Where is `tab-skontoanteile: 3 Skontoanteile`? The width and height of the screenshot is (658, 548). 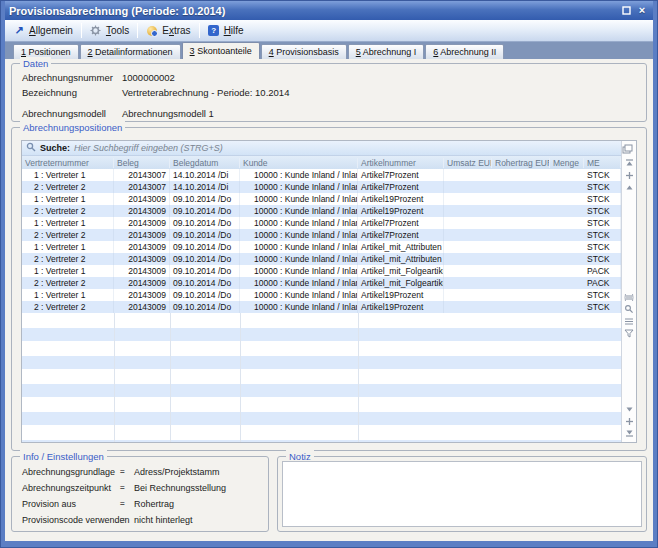 tab-skontoanteile: 3 Skontoanteile is located at coordinates (221, 50).